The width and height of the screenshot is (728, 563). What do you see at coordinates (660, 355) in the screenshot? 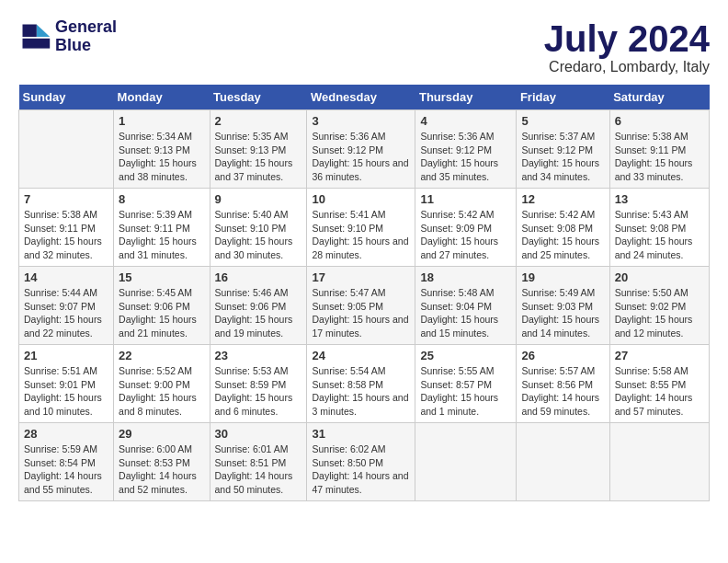
I see `day-number: 27` at bounding box center [660, 355].